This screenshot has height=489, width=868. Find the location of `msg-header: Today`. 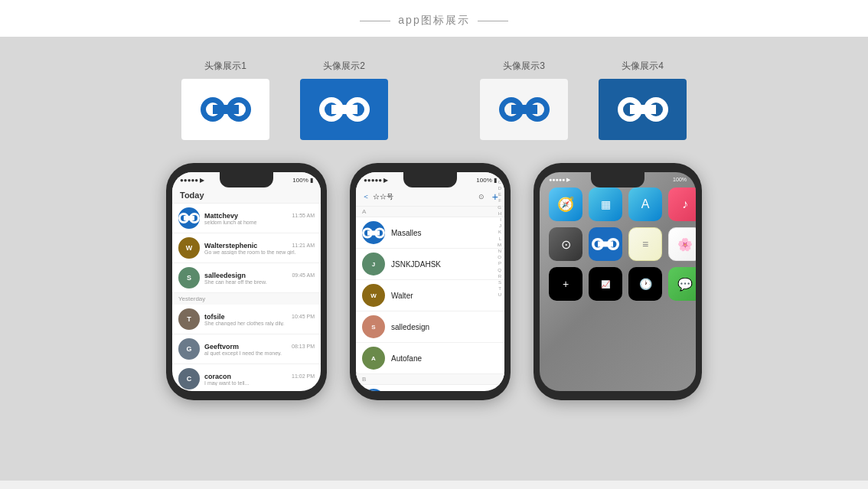

msg-header: Today is located at coordinates (246, 196).